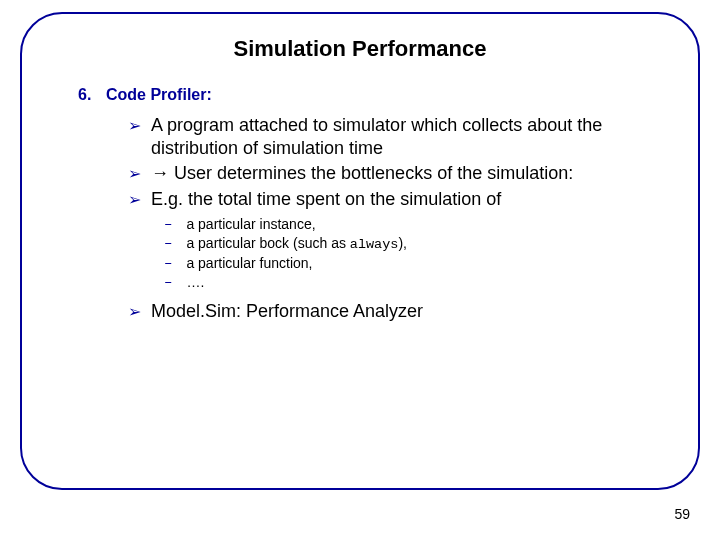 The height and width of the screenshot is (540, 720). Describe the element at coordinates (195, 282) in the screenshot. I see `dash-text: ….` at that location.